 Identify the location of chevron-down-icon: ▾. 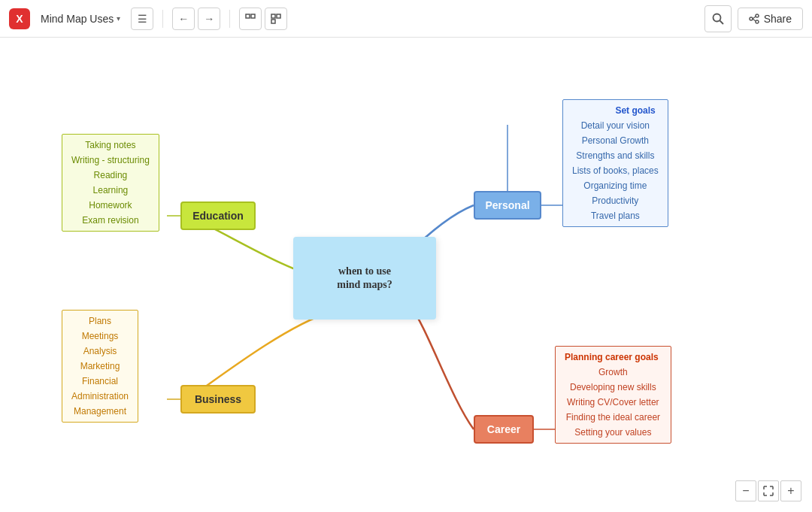
(119, 18).